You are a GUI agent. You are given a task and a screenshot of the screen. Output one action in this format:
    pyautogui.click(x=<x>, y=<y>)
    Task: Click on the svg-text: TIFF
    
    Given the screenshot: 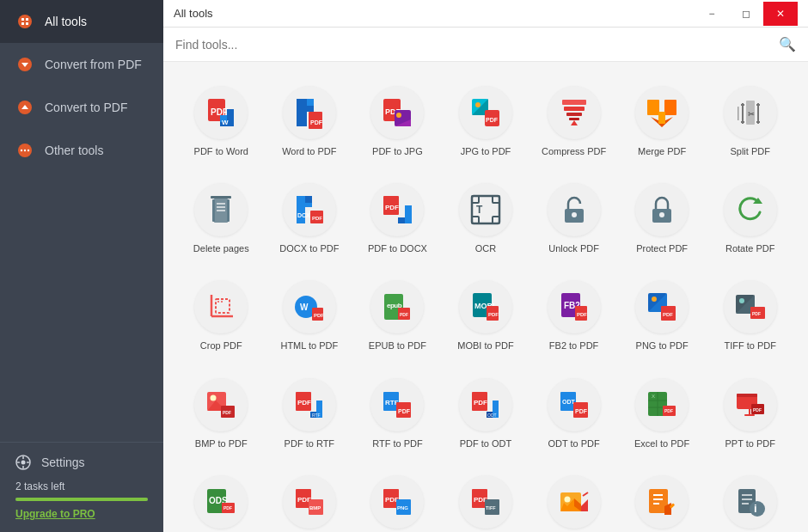 What is the action you would take?
    pyautogui.click(x=491, y=508)
    